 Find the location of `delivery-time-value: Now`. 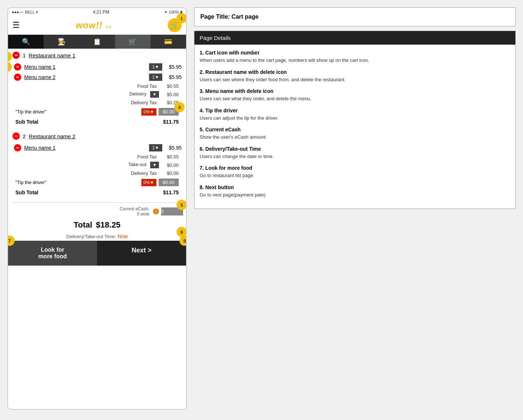

delivery-time-value: Now is located at coordinates (123, 236).